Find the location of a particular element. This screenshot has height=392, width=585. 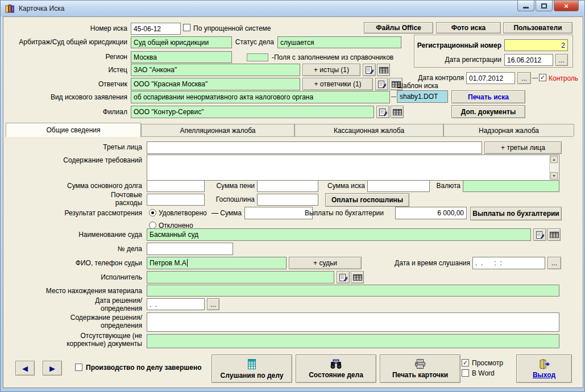

control-connector-line is located at coordinates (535, 78).